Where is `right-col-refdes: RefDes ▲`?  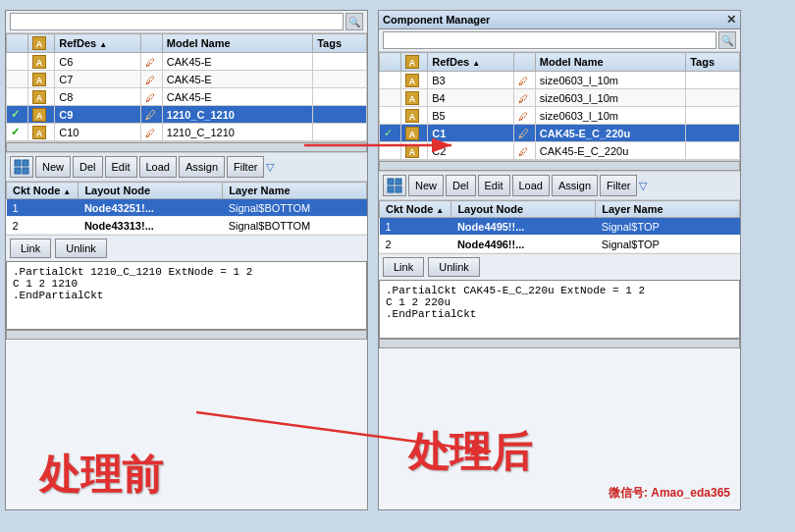
right-col-refdes: RefDes ▲ is located at coordinates (471, 63).